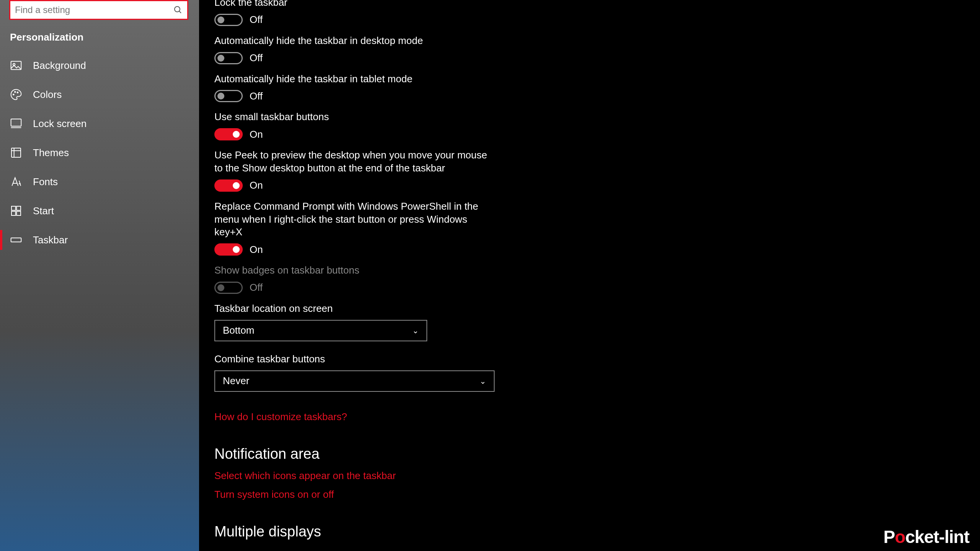 The height and width of the screenshot is (551, 980). I want to click on search-box, so click(99, 10).